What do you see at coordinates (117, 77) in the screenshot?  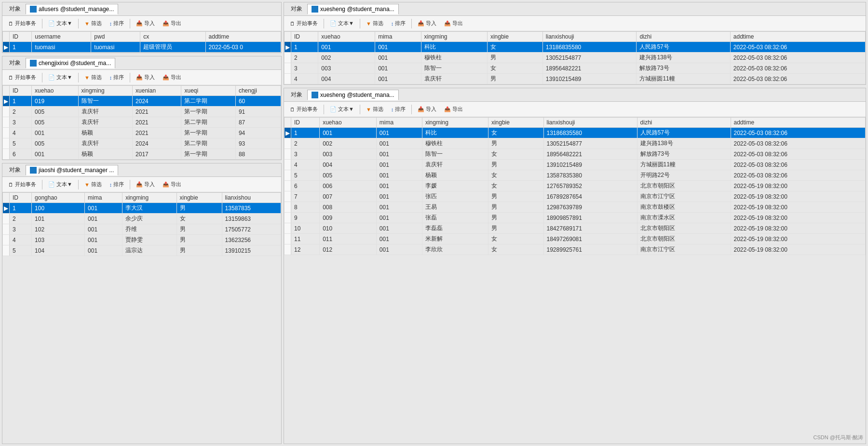 I see `sort-btn-2: ↕ 排序` at bounding box center [117, 77].